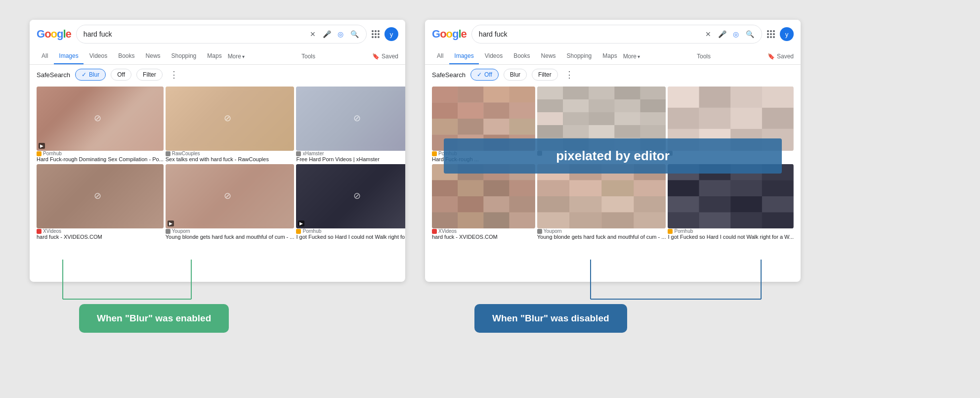 The image size is (980, 398). Describe the element at coordinates (354, 34) in the screenshot. I see `search-icon: 🔍` at that location.